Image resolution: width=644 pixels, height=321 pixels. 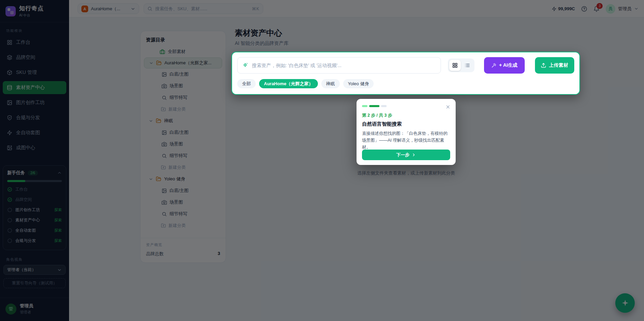 What do you see at coordinates (339, 65) in the screenshot?
I see `asset-search-box` at bounding box center [339, 65].